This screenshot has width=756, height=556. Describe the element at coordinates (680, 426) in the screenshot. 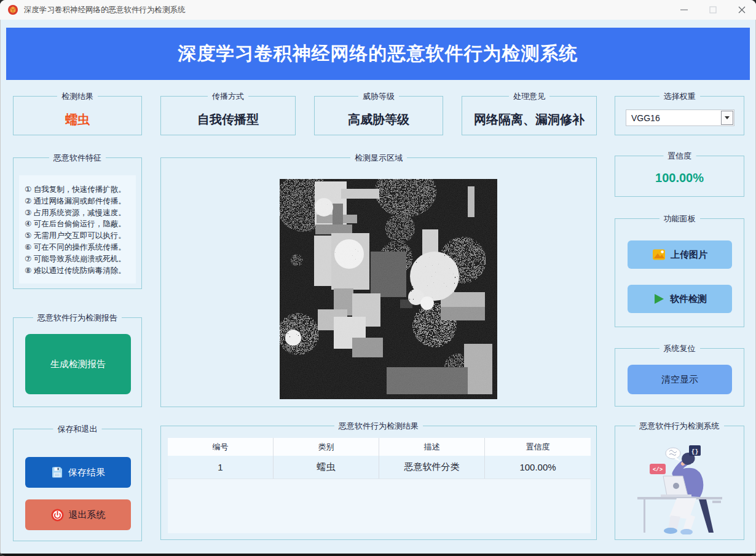

I see `panel-illustration-label: 恶意软件行为检测系统` at that location.